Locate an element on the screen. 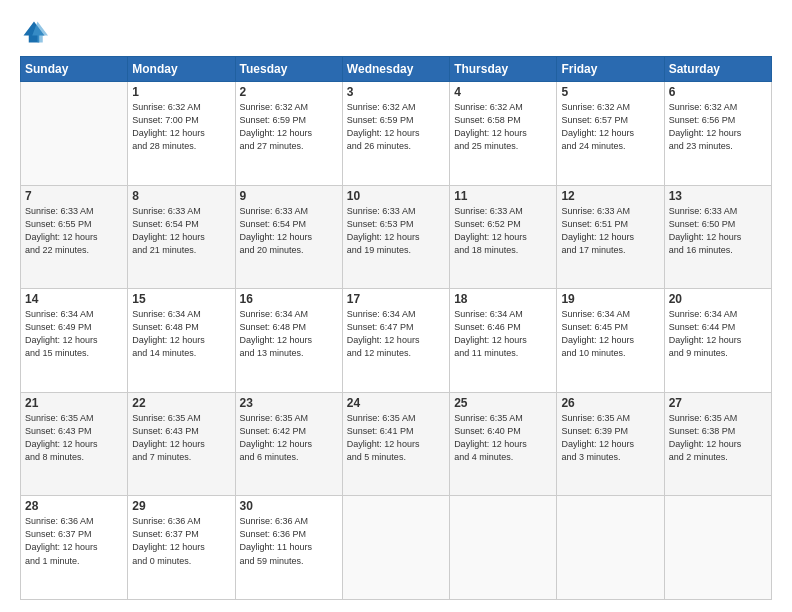 The image size is (792, 612). calendar-cell: 7Sunrise: 6:33 AM Sunset: 6:55 PM Daylig… is located at coordinates (74, 237).